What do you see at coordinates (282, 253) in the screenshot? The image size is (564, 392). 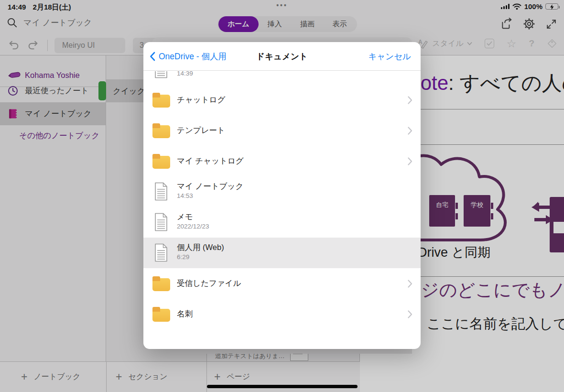 I see `file-list-item: 個人用 (Web) 6:29` at bounding box center [282, 253].